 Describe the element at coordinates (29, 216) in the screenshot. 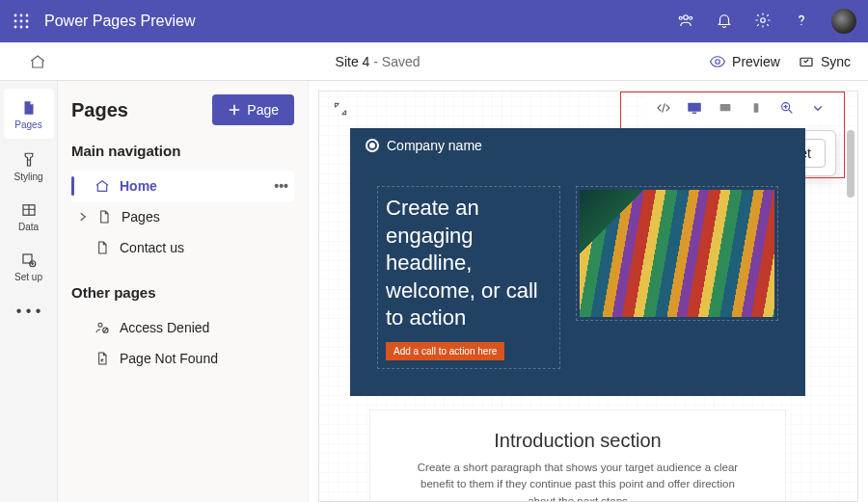

I see `rail-data: Data` at that location.